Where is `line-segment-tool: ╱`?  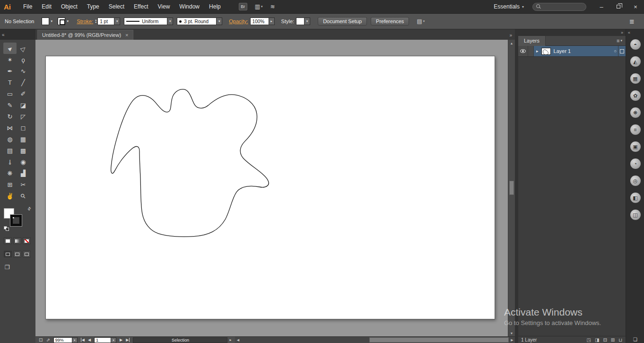 line-segment-tool: ╱ is located at coordinates (23, 82).